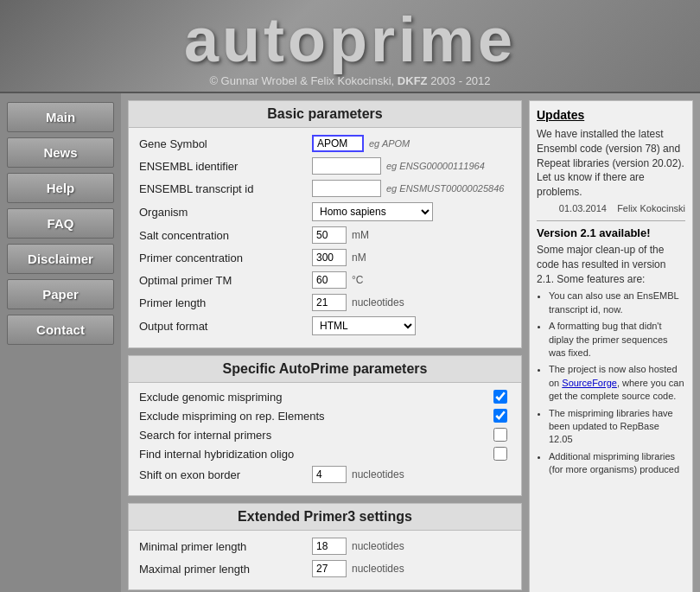 This screenshot has height=592, width=700. Describe the element at coordinates (325, 235) in the screenshot. I see `salt-row: Salt concentration mM` at that location.